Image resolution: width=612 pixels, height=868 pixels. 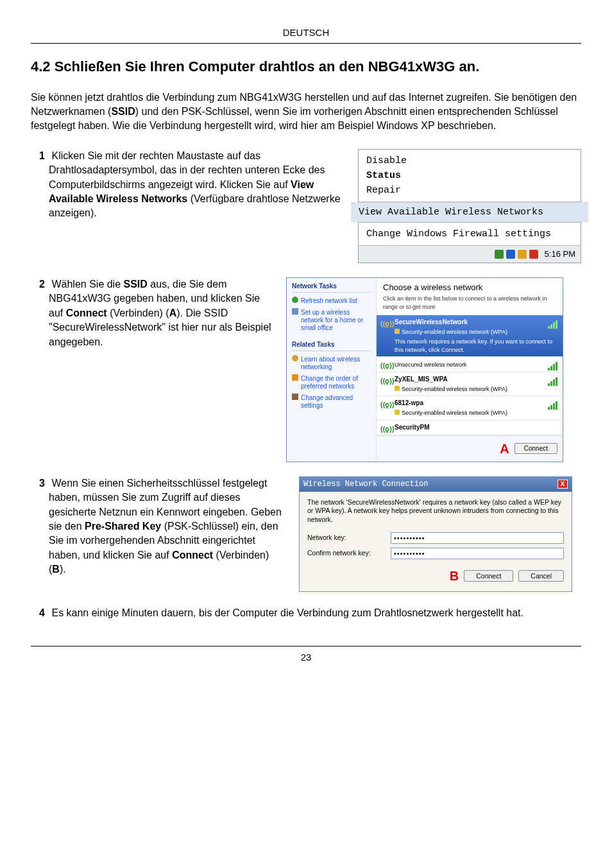 I want to click on step-4-row: 4 Es kann einige Minuten dauern, bis der…, so click(x=306, y=613).